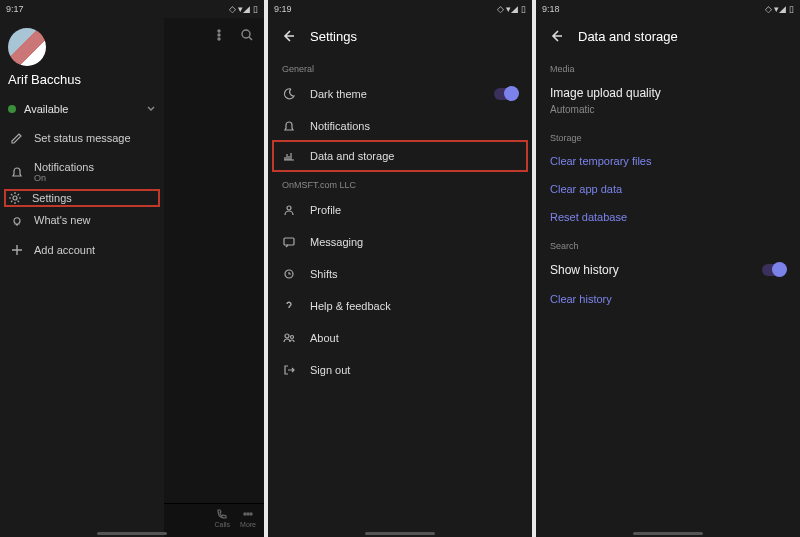 The image size is (800, 537). I want to click on help-feedback-row: Help & feedback, so click(400, 306).